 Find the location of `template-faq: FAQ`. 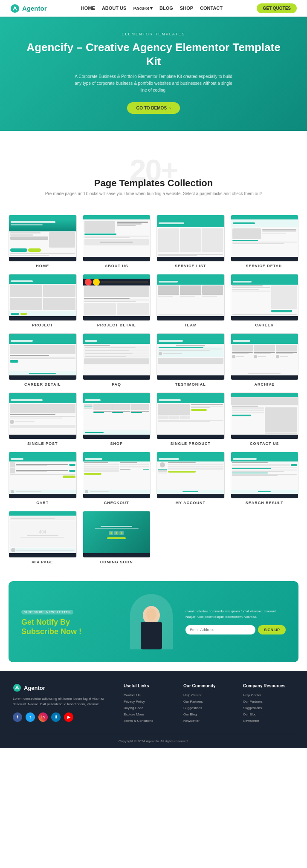

template-faq: FAQ is located at coordinates (117, 360).